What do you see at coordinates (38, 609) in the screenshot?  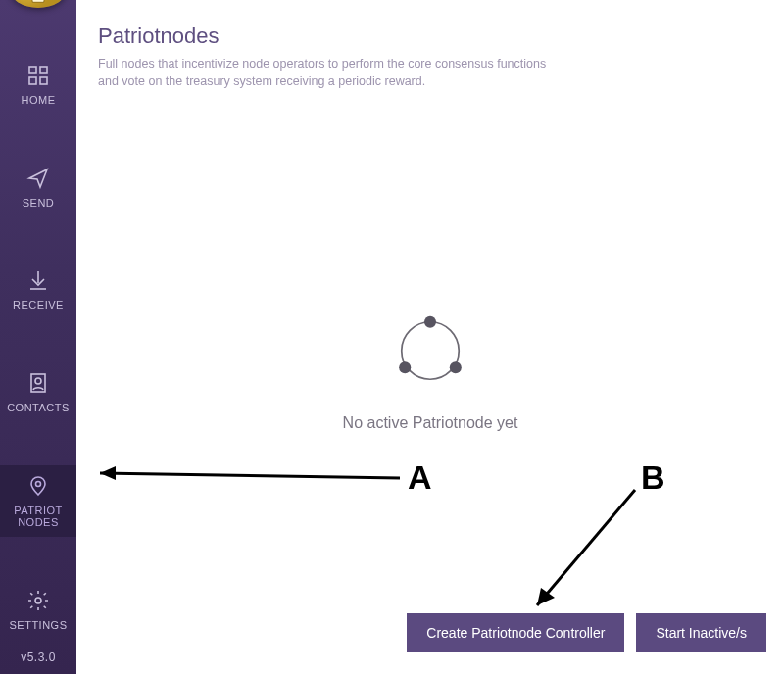 I see `sidebar-item-settings: SETTINGS` at bounding box center [38, 609].